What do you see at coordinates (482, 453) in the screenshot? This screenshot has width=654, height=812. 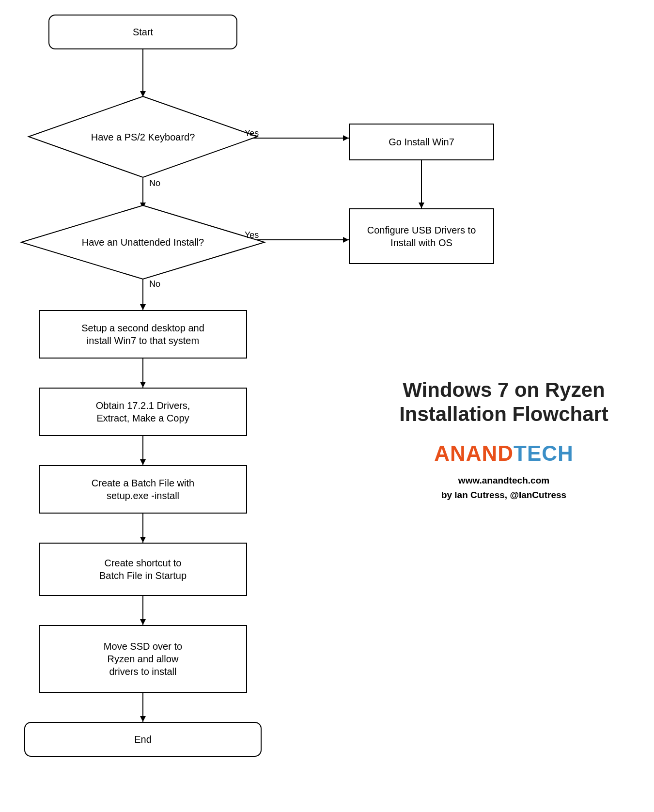 I see `brand-nand: NAND` at bounding box center [482, 453].